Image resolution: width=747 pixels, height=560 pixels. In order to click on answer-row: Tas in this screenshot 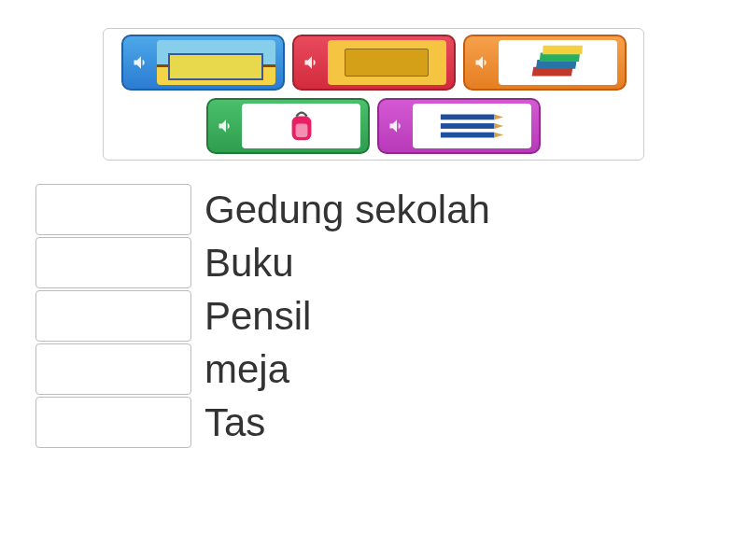, I will do `click(391, 422)`.